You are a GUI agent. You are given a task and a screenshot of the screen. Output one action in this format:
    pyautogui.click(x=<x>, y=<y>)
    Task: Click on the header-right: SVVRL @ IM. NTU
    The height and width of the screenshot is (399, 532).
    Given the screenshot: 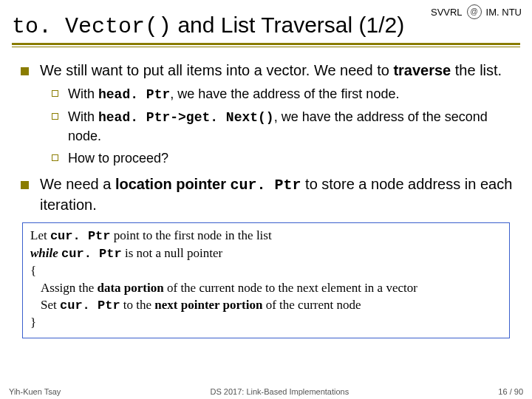 What is the action you would take?
    pyautogui.click(x=476, y=12)
    